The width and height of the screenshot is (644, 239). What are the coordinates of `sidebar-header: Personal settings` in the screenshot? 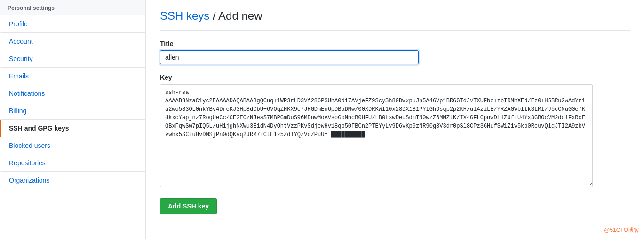 It's located at (72, 8).